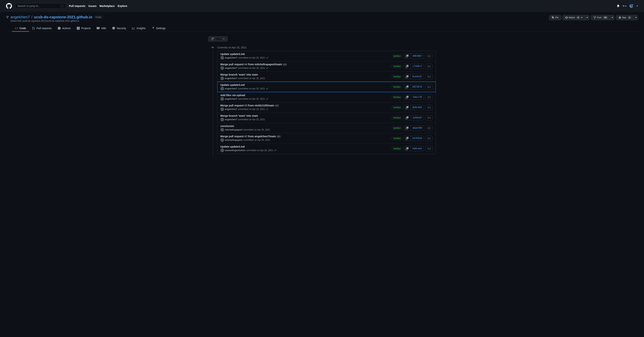  Describe the element at coordinates (417, 118) in the screenshot. I see `commit-sha-link: 1e58a47` at that location.